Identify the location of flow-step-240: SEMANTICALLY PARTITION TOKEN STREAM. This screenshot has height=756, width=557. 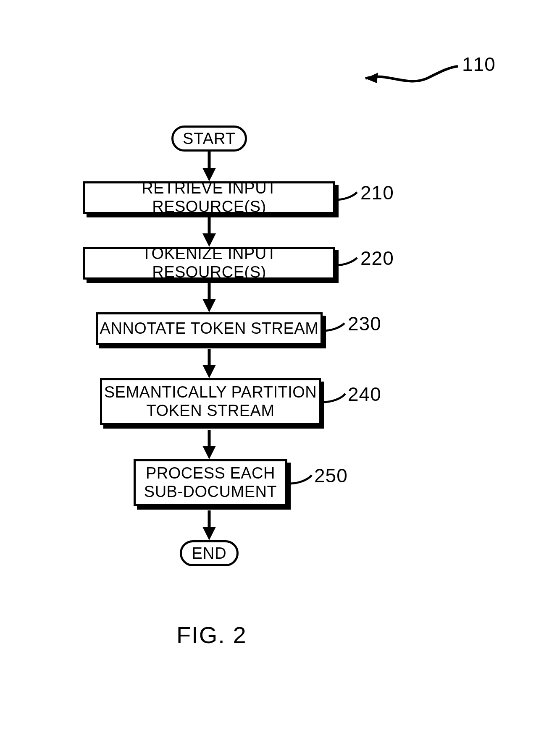
(210, 402).